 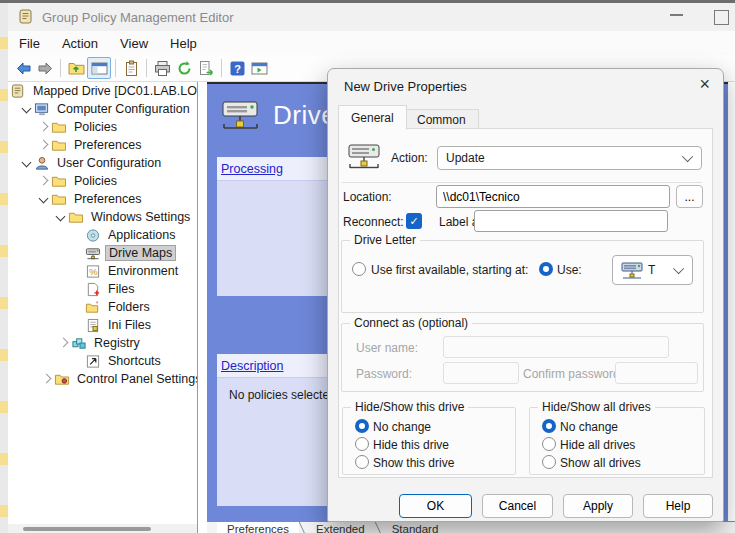 What do you see at coordinates (678, 506) in the screenshot?
I see `help-button: Help` at bounding box center [678, 506].